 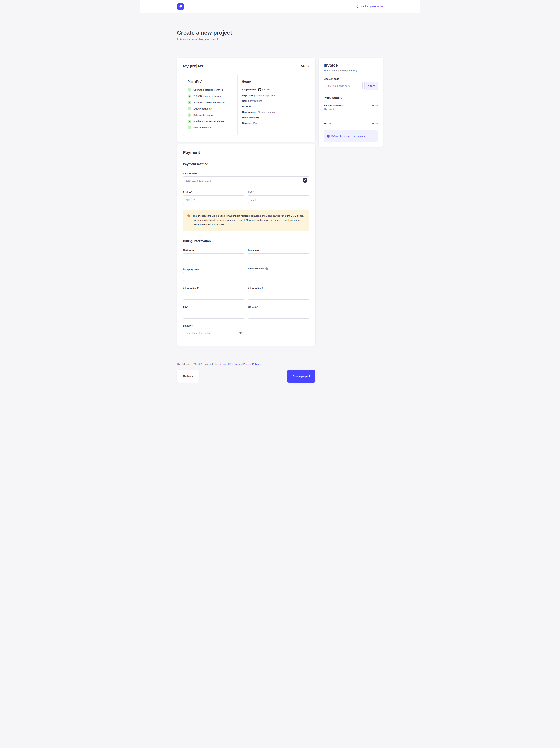 What do you see at coordinates (203, 115) in the screenshot?
I see `plan-feature-label: Selectable regions` at bounding box center [203, 115].